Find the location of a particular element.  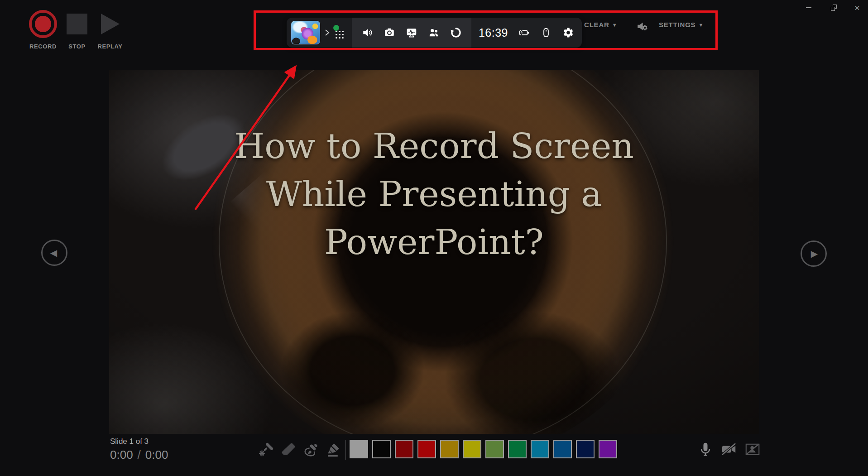

settings-label: SETTINGS is located at coordinates (677, 24).